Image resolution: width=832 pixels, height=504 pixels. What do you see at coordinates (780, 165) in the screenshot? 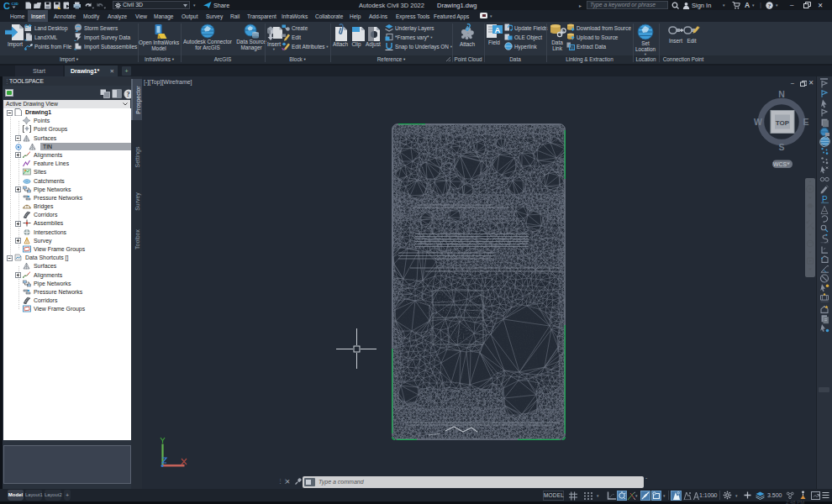
I see `svg-text: WCS` at bounding box center [780, 165].